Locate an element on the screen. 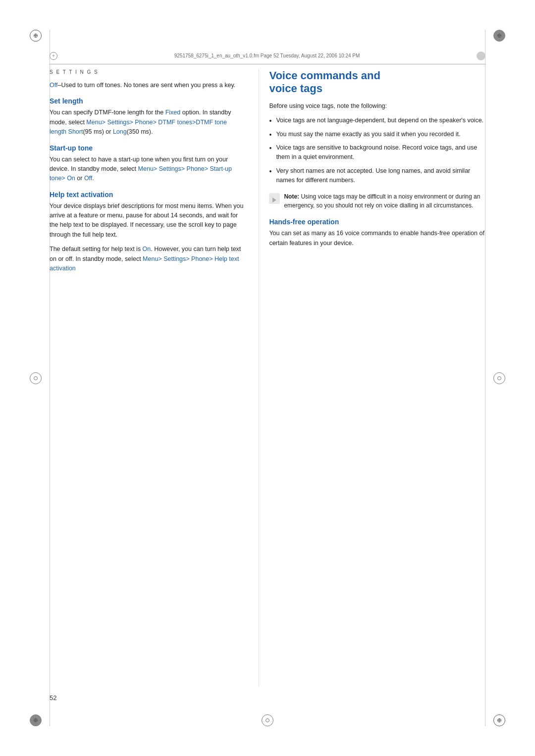  set-length-heading: Set length is located at coordinates (147, 101).